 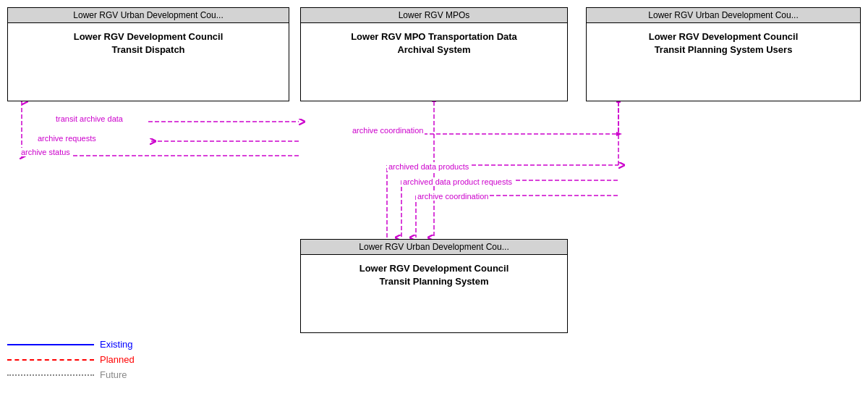 I want to click on transit-dispatch-node: Lower RGV Urban Development Cou... Lower…, so click(x=148, y=54).